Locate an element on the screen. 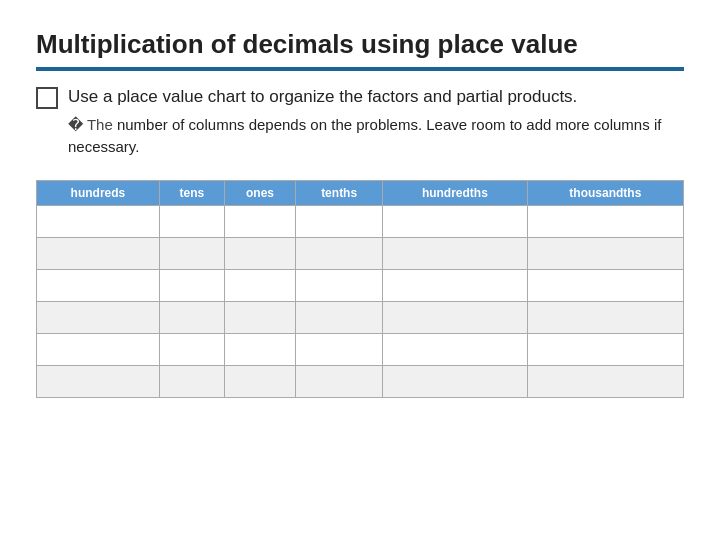 This screenshot has height=540, width=720. sub-bullet-text: � The number of columns depends on the p… is located at coordinates (376, 136).